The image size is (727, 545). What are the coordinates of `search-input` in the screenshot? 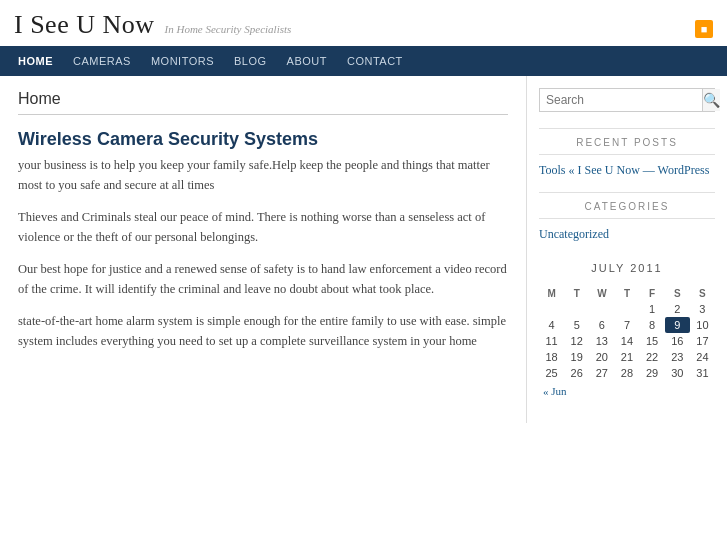 It's located at (621, 100).